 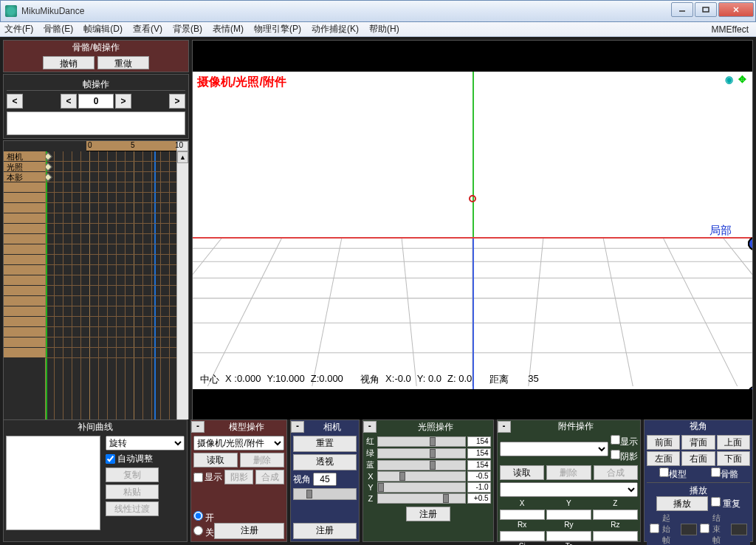 What do you see at coordinates (742, 79) in the screenshot?
I see `move-icon: ✥` at bounding box center [742, 79].